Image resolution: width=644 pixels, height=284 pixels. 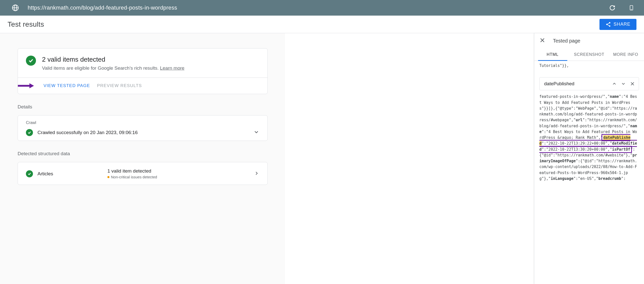 What do you see at coordinates (143, 71) in the screenshot?
I see `summary-card: 2 valid items detected Valid items are e…` at bounding box center [143, 71].